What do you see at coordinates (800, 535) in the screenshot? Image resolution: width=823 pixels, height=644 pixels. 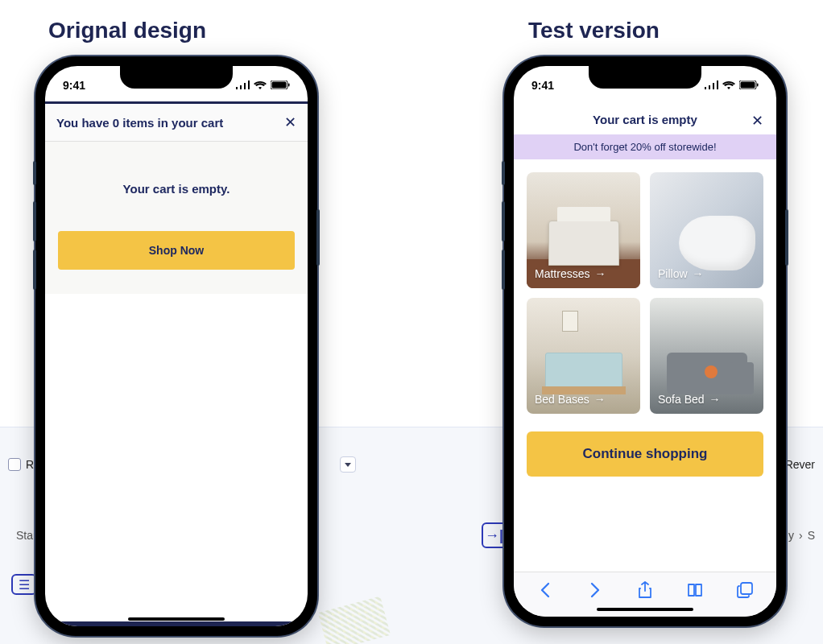 I see `chevron-right-icon: ›` at bounding box center [800, 535].